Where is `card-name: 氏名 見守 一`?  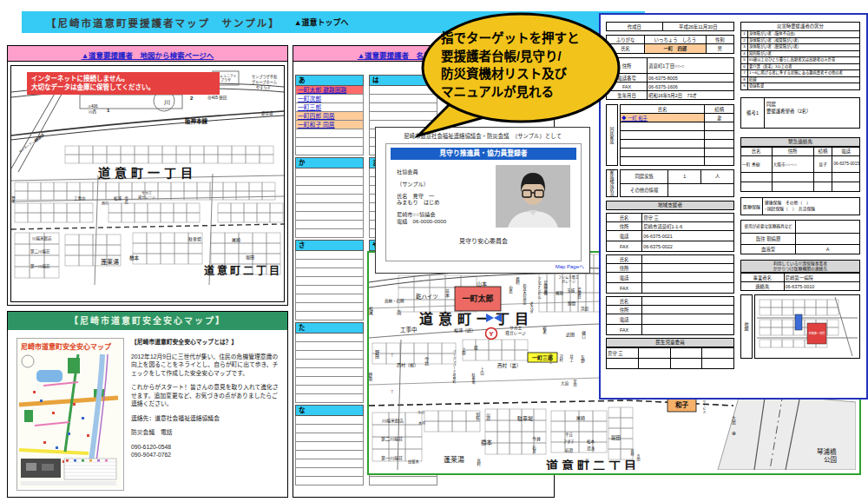
card-name: 氏名 見守 一 is located at coordinates (422, 196).